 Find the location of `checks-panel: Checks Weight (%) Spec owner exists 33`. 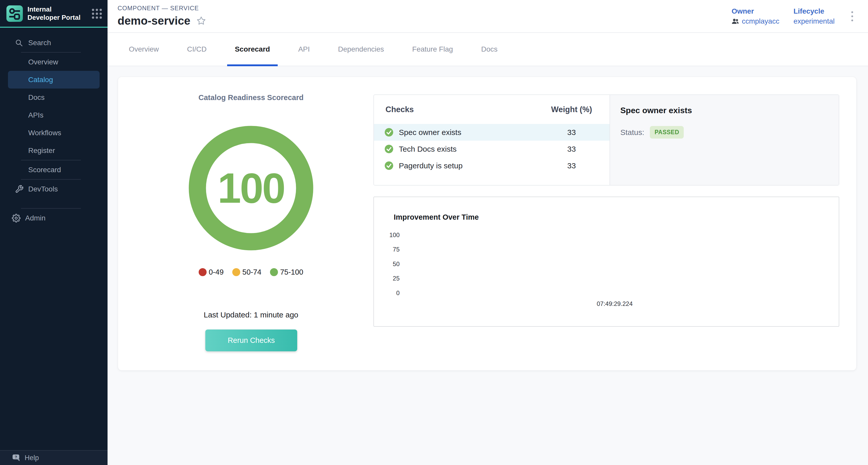

checks-panel: Checks Weight (%) Spec owner exists 33 is located at coordinates (607, 140).